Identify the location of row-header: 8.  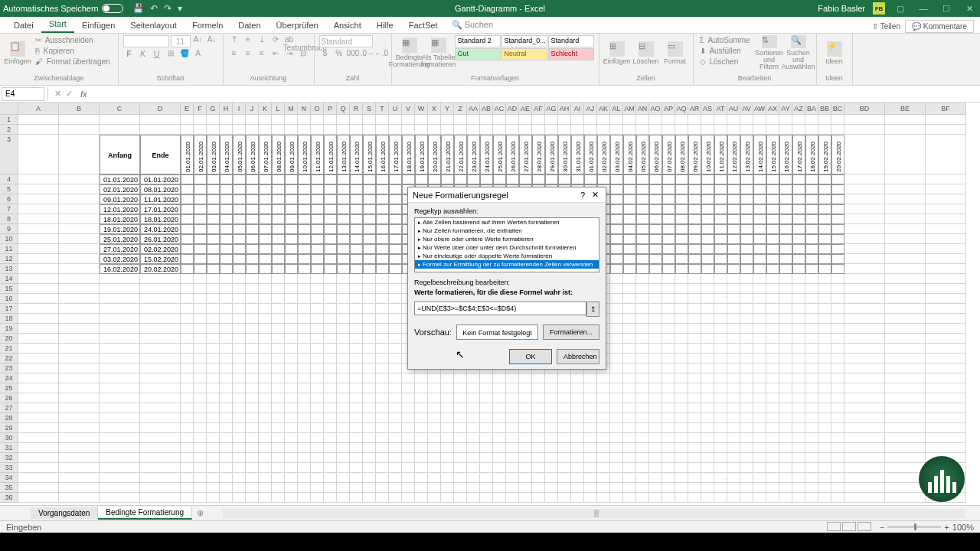
(9, 219).